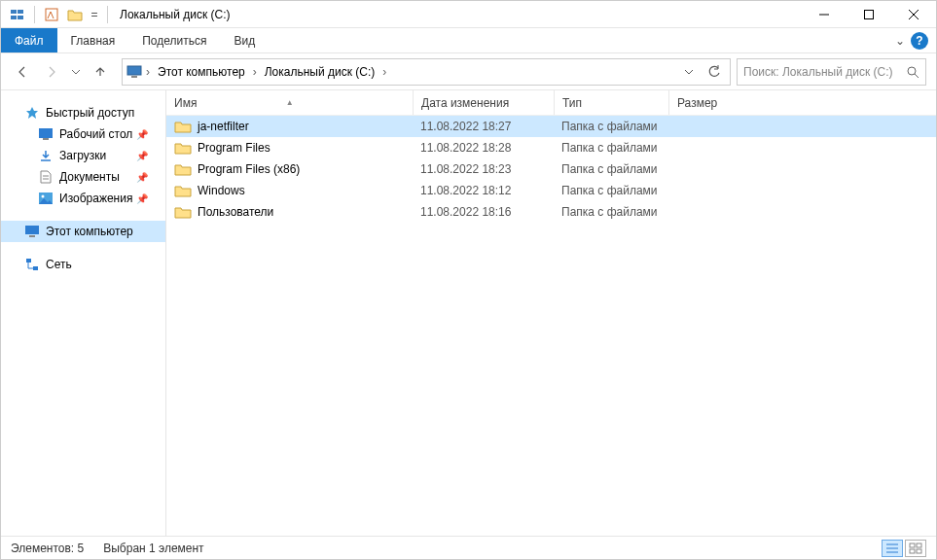  What do you see at coordinates (831, 72) in the screenshot?
I see `search-input: Поиск: Локальный диск (C:)` at bounding box center [831, 72].